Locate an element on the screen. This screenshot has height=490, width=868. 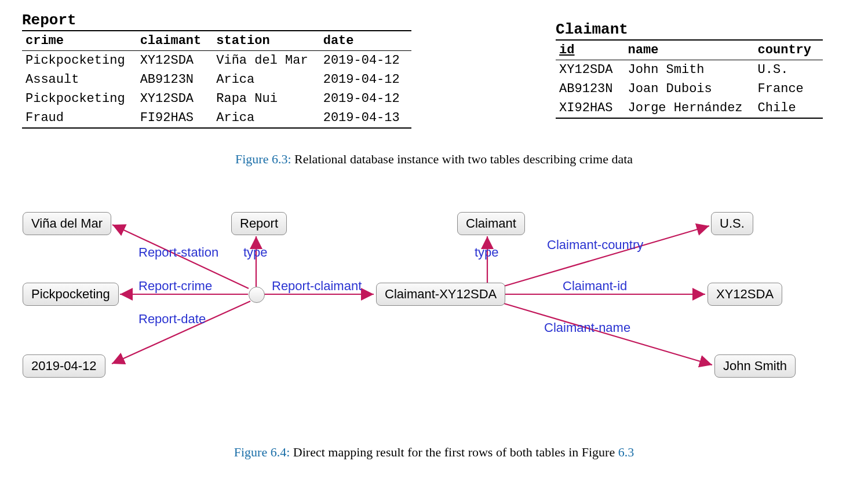
claimant-table: id name country XY12SDA John Smith U.S. … is located at coordinates (690, 79).